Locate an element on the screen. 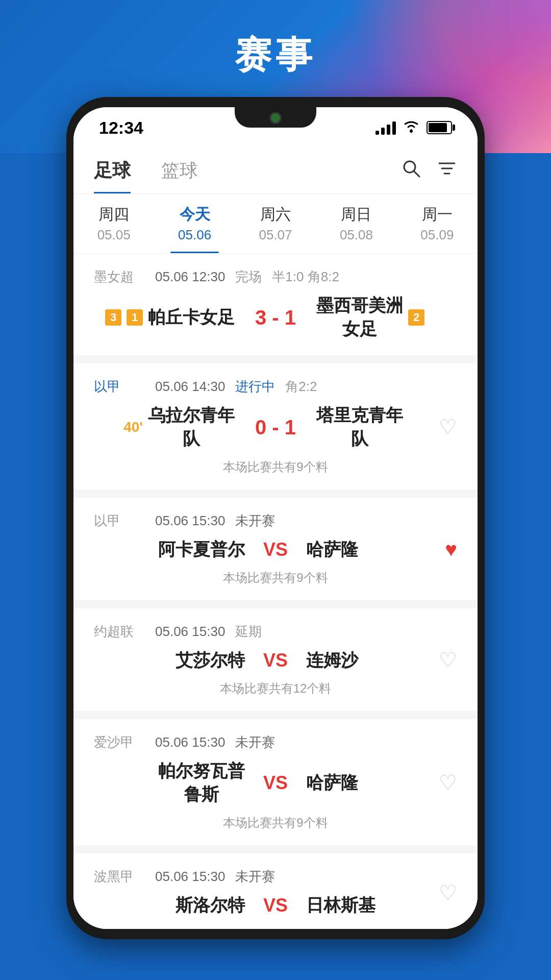 The height and width of the screenshot is (980, 551). away-team: 连姆沙 is located at coordinates (382, 660).